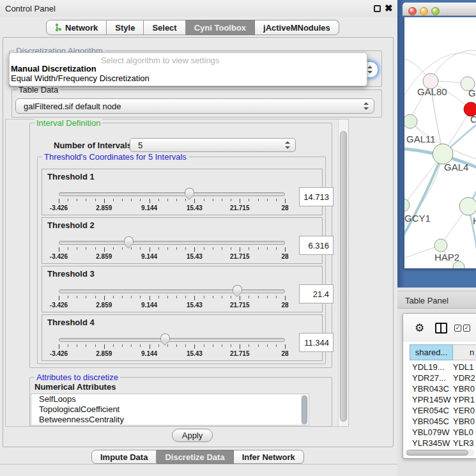  Describe the element at coordinates (440, 410) in the screenshot. I see `table-row: YER054CYER0` at that location.